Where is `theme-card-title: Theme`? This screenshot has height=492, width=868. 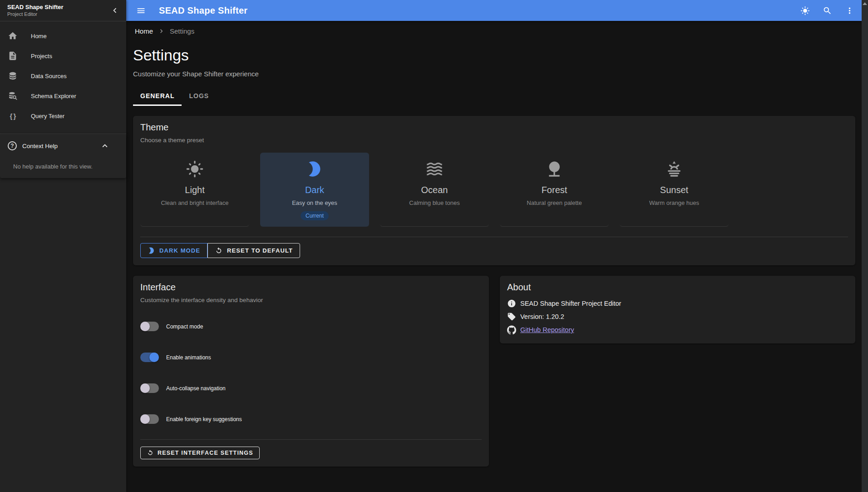 theme-card-title: Theme is located at coordinates (494, 127).